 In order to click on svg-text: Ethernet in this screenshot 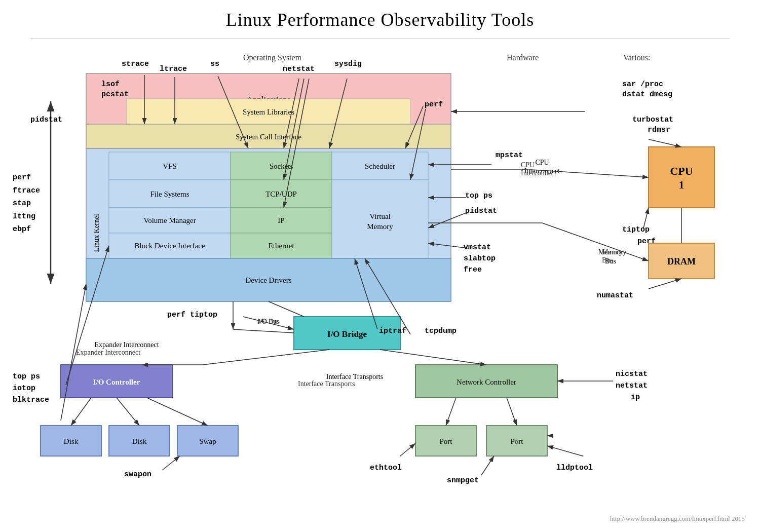, I will do `click(282, 246)`.